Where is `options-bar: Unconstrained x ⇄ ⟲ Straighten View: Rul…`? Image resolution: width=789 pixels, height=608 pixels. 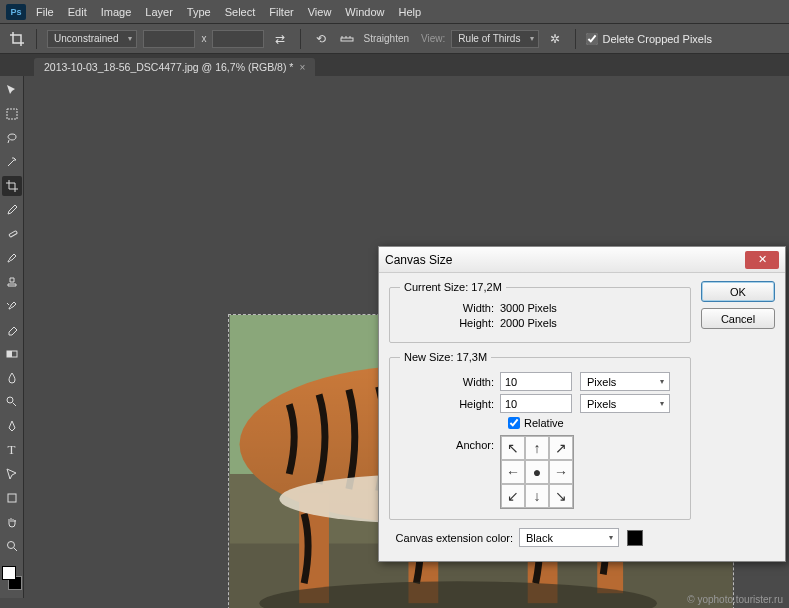 options-bar: Unconstrained x ⇄ ⟲ Straighten View: Rul… is located at coordinates (394, 39).